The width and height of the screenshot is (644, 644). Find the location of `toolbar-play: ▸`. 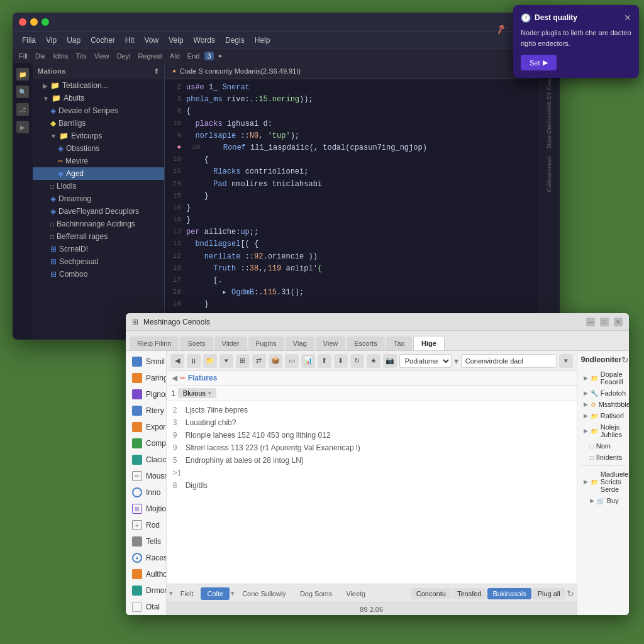

toolbar-play: ▸ is located at coordinates (221, 55).